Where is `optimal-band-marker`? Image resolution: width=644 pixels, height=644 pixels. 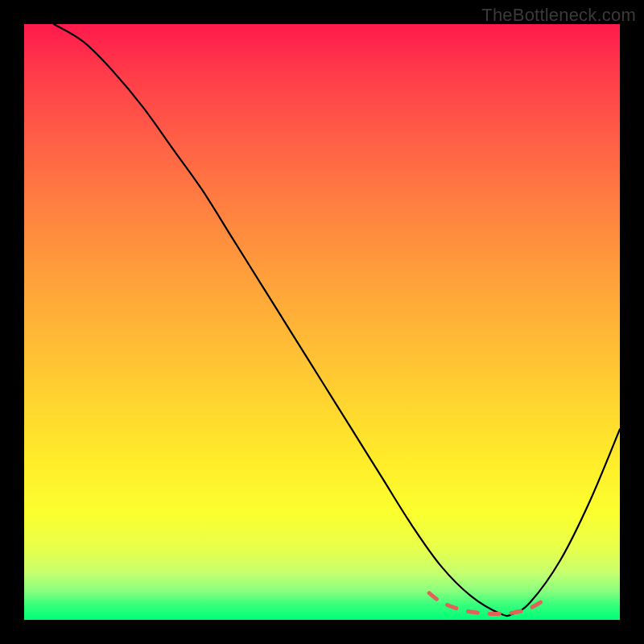
optimal-band-marker is located at coordinates (489, 604).